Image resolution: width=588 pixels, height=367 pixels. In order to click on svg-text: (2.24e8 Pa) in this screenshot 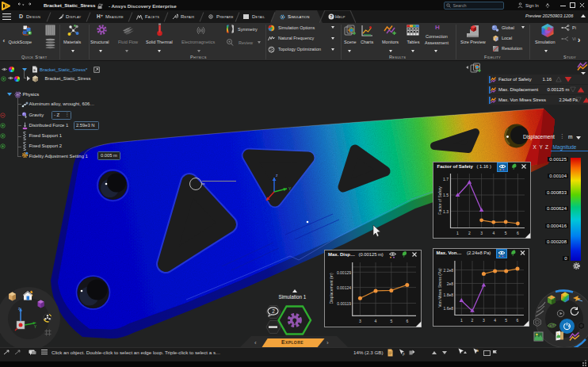, I will do `click(479, 253)`.